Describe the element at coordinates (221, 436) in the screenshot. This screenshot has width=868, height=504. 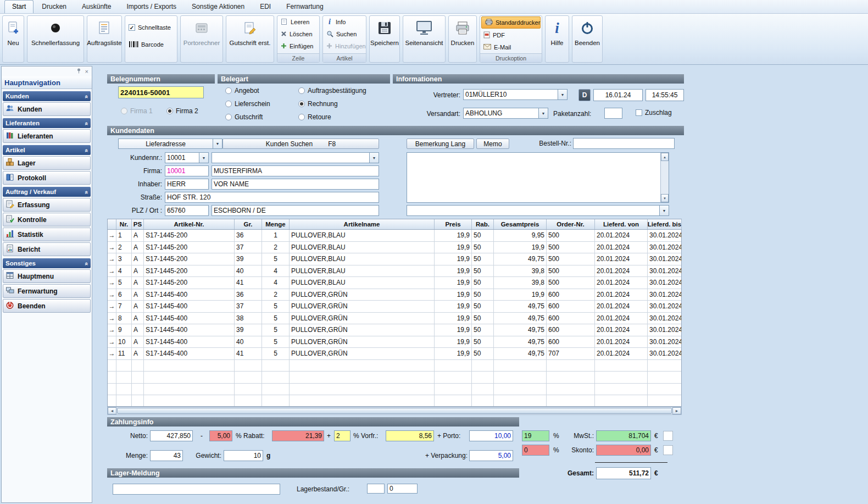
I see `rabatt-prozent-field: 5,00` at that location.